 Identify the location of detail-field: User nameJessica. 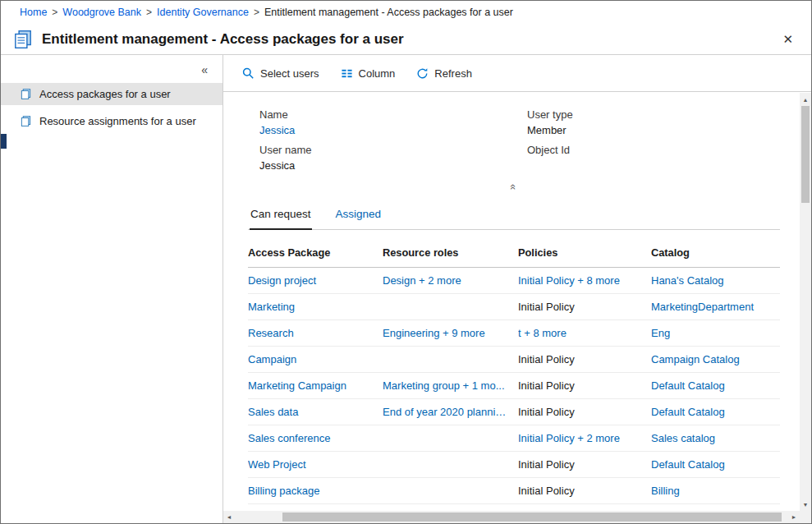
(393, 158).